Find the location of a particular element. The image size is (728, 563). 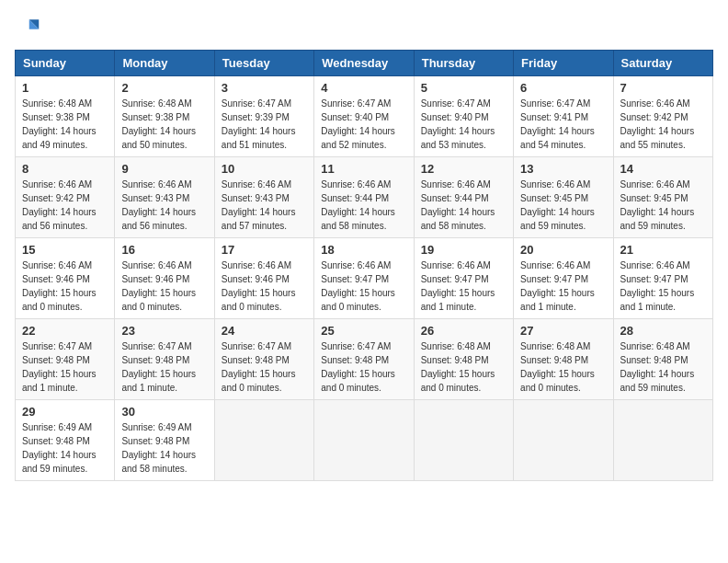

day-number: 23 is located at coordinates (164, 331).